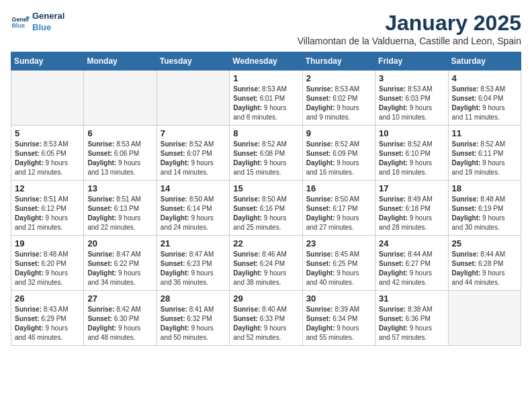 This screenshot has width=532, height=411. I want to click on header-monday: Monday, so click(120, 62).